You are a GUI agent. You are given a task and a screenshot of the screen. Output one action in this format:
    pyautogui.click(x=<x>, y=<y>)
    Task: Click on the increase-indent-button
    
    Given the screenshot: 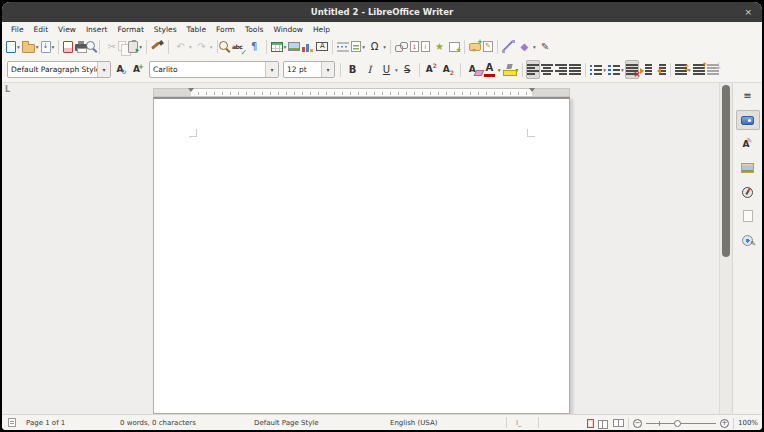 What is the action you would take?
    pyautogui.click(x=646, y=70)
    